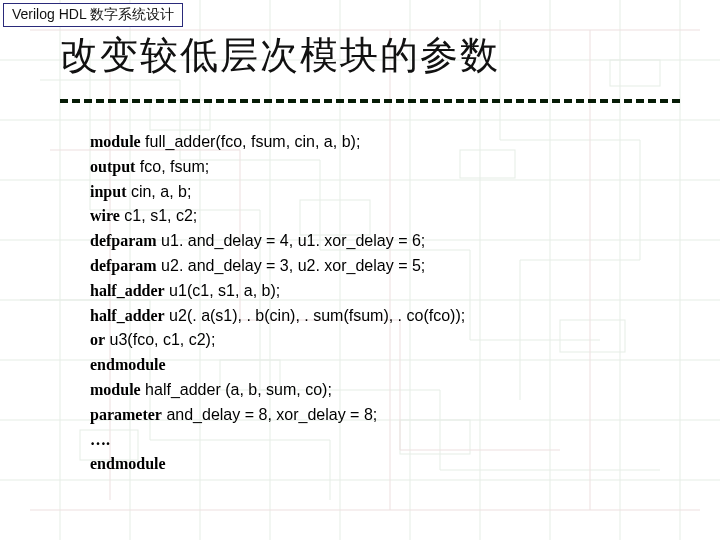 The height and width of the screenshot is (540, 720). Describe the element at coordinates (278, 340) in the screenshot. I see `code-line: or u3(fco, c1, c2);` at that location.